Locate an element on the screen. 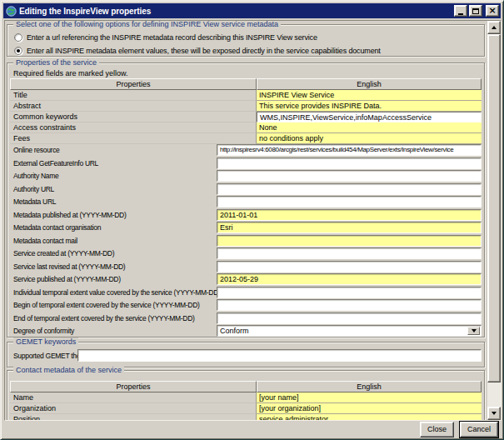 The image size is (504, 440). contact-grid: Name[your name]Organization[your organiz… is located at coordinates (246, 407).